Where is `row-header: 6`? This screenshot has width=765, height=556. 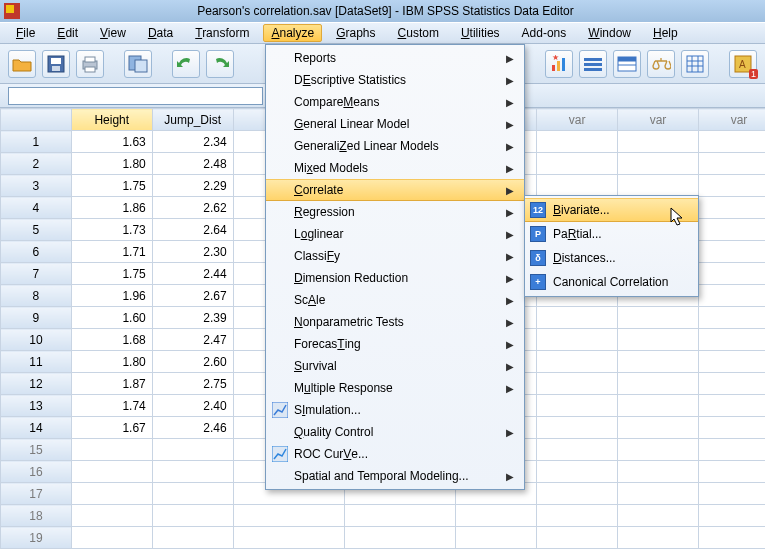
row-header: 6 is located at coordinates (36, 252).